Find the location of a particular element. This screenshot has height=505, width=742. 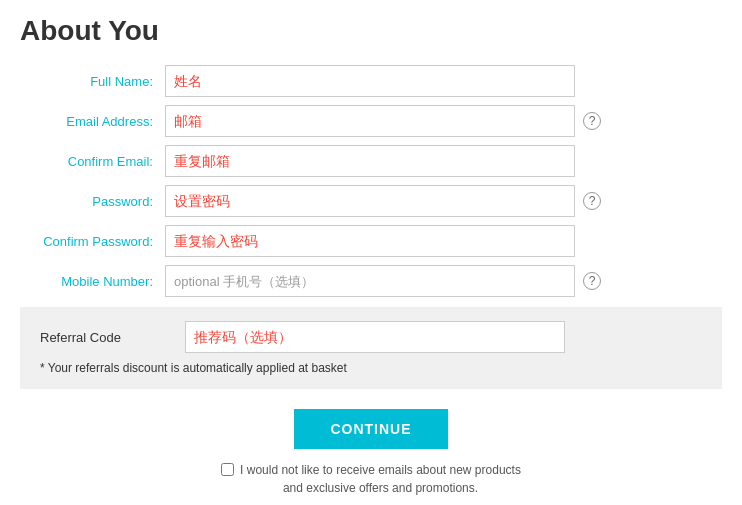

email-label: Email Address: is located at coordinates (92, 122).